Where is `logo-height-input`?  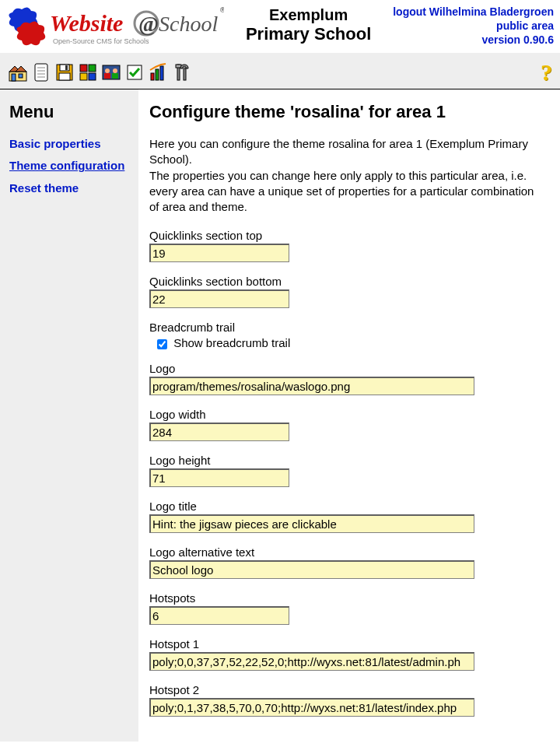 logo-height-input is located at coordinates (219, 478).